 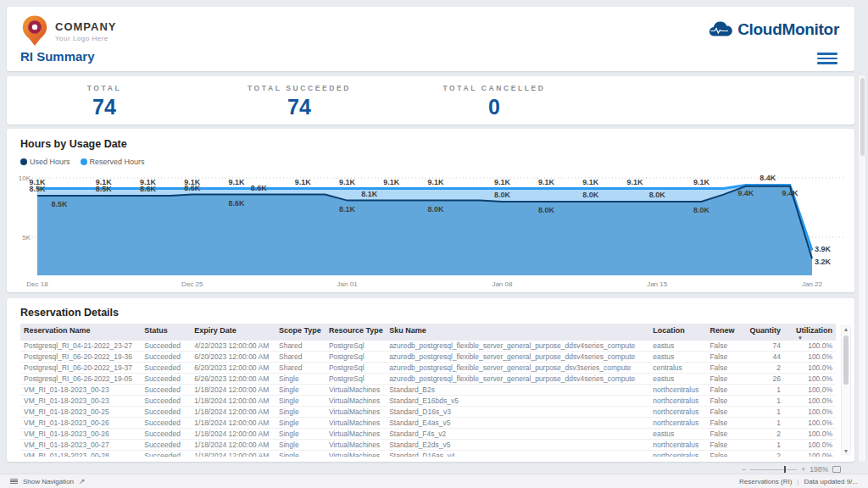 What do you see at coordinates (428, 346) in the screenshot?
I see `table-row: Postgresql_RI_04-21-2022_23-27Succeeded4…` at bounding box center [428, 346].